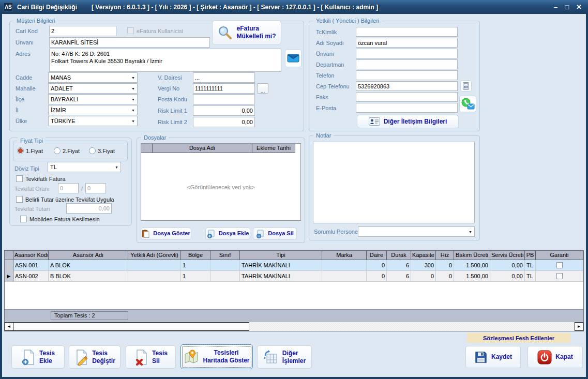 This screenshot has height=379, width=588. What do you see at coordinates (406, 64) in the screenshot?
I see `departman-input` at bounding box center [406, 64].